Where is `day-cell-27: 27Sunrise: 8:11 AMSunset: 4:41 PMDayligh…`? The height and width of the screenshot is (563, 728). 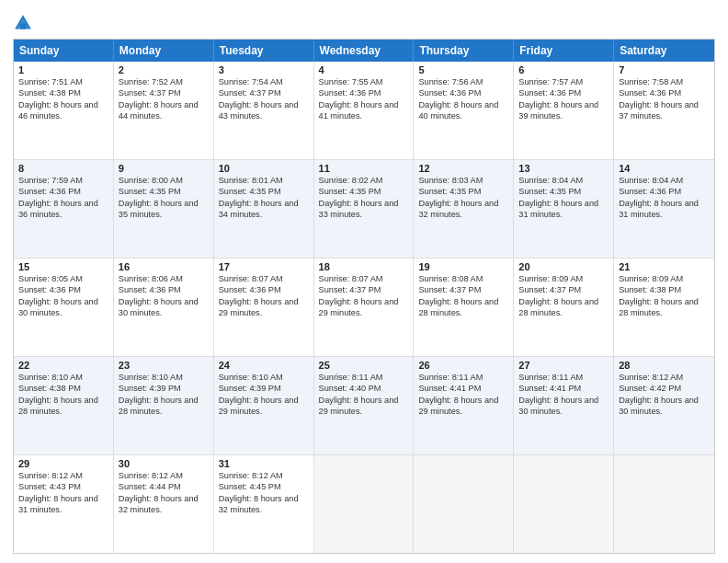
day-cell-27: 27Sunrise: 8:11 AMSunset: 4:41 PMDayligh… is located at coordinates (564, 406).